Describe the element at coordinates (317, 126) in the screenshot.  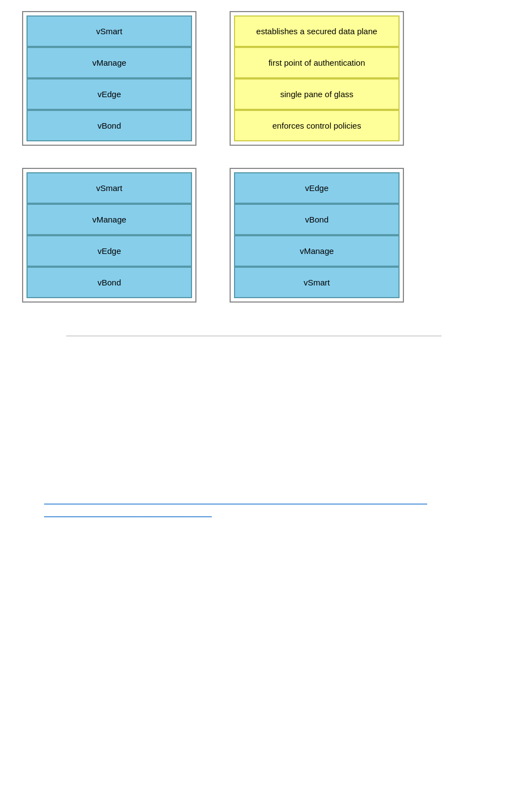
I see `section1-right-item-4: enforces control policies` at that location.